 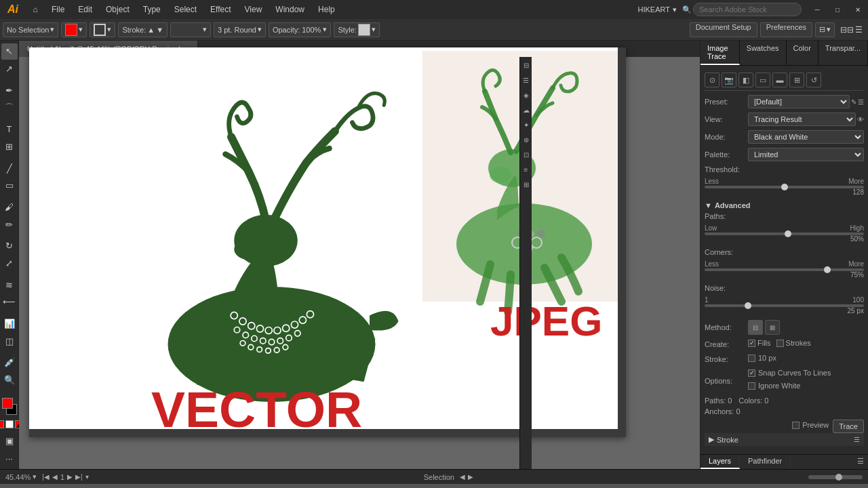 What do you see at coordinates (861, 102) in the screenshot?
I see `preset-menu-icon: ☰` at bounding box center [861, 102].